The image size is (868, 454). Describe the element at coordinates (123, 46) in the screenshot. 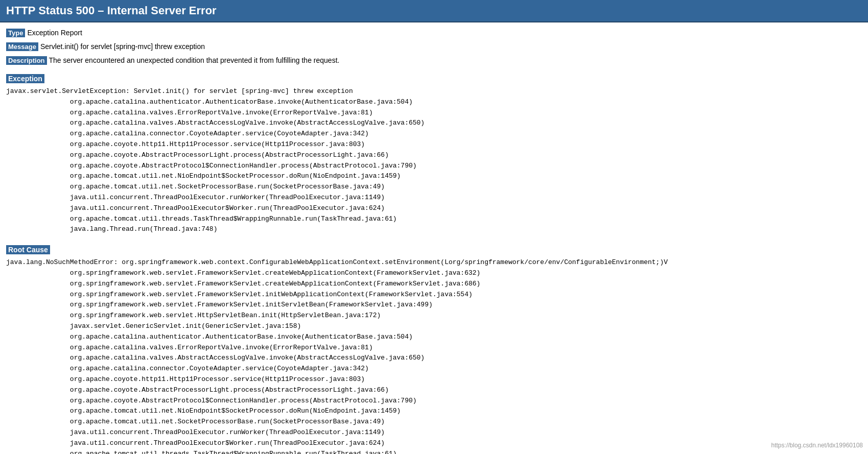

I see `message-value: Servlet.init() for servlet [spring-mvc] …` at that location.